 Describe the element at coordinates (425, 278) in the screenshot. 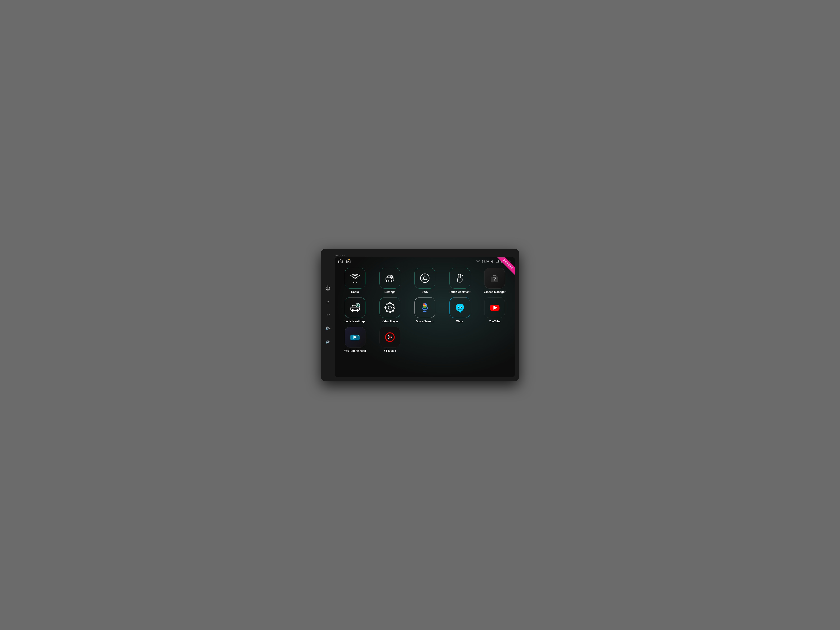

I see `swc-icon` at that location.